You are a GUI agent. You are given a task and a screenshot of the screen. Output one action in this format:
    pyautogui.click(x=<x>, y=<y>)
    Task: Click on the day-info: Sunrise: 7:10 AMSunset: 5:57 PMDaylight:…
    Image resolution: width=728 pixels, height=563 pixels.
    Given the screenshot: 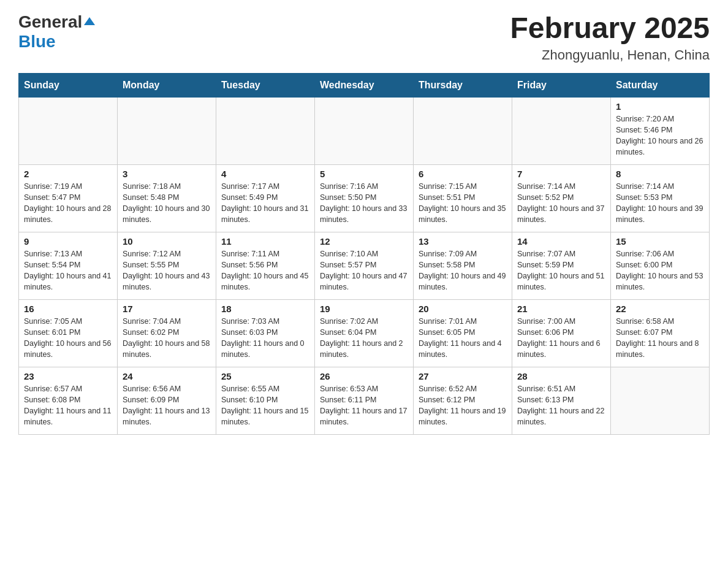 What is the action you would take?
    pyautogui.click(x=364, y=271)
    